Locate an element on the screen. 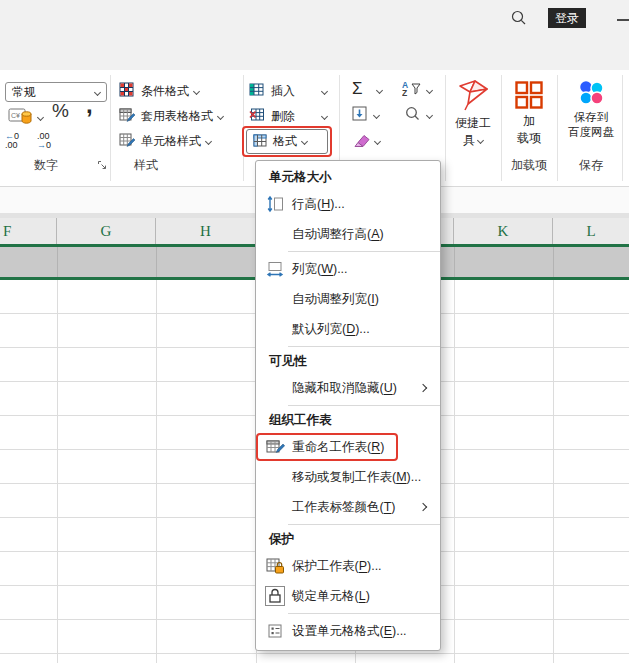 The width and height of the screenshot is (629, 663). menu-item-lock-cell: 锁定单元格(L) is located at coordinates (348, 596).